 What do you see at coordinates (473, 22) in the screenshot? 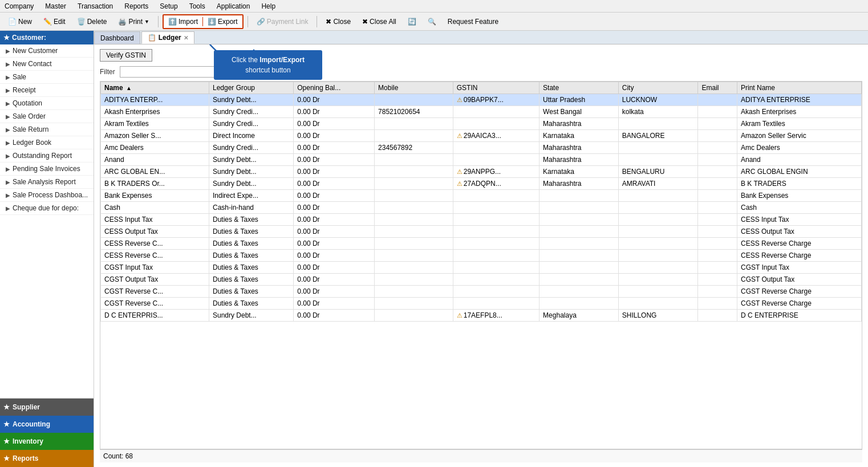
I see `request-feature-button: Request Feature` at bounding box center [473, 22].